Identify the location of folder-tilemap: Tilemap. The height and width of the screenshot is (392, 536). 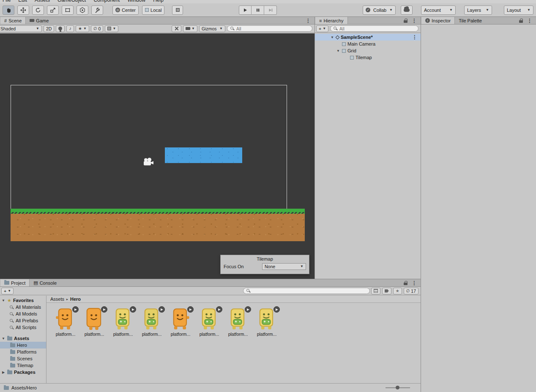
(23, 365).